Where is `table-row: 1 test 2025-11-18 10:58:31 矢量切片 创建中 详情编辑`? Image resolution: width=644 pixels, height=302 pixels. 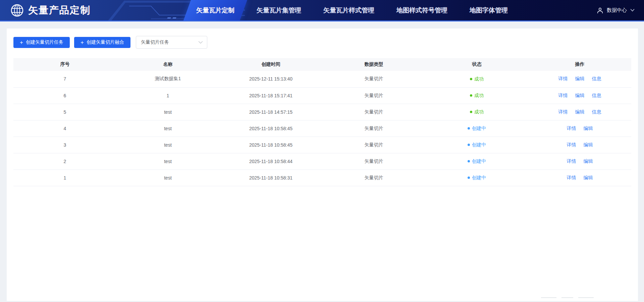
table-row: 1 test 2025-11-18 10:58:31 矢量切片 创建中 详情编辑 is located at coordinates (322, 178).